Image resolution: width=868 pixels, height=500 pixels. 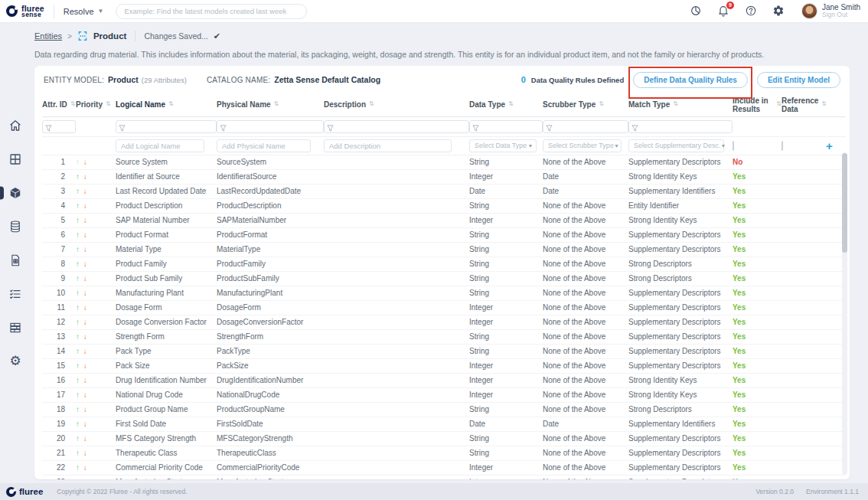 What do you see at coordinates (444, 424) in the screenshot?
I see `table-row: 19 ↑ ↓ First Sold Date FirstSoldDate Dat…` at bounding box center [444, 424].